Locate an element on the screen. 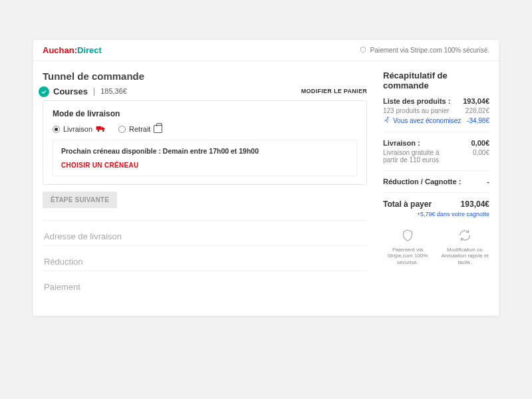 The height and width of the screenshot is (399, 532). step-payment: Paiement is located at coordinates (205, 283).